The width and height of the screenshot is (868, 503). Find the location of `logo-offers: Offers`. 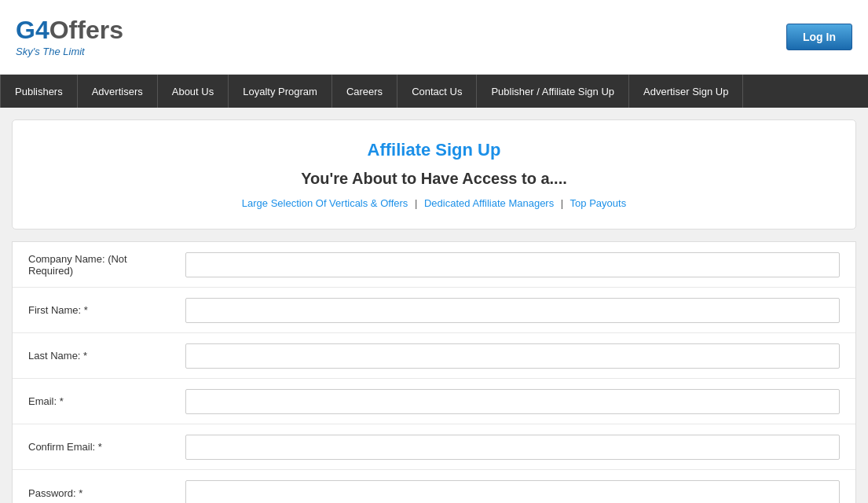

logo-offers: Offers is located at coordinates (86, 30).